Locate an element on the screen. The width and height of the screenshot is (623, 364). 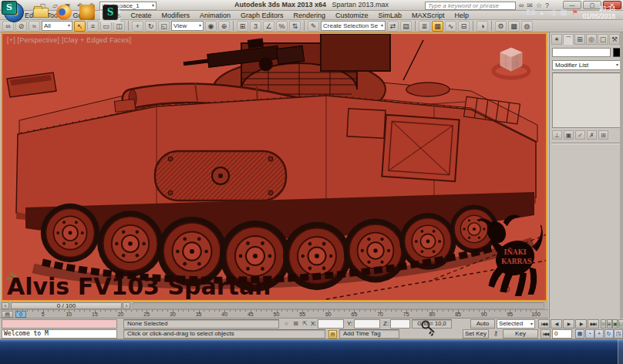
material-editor-icon: ◑ is located at coordinates (483, 26).